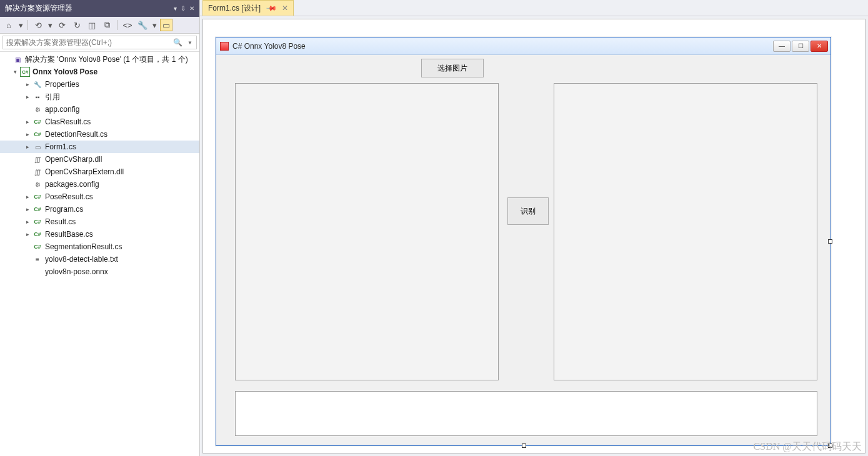 The image size is (868, 456). What do you see at coordinates (92, 25) in the screenshot?
I see `collapse-icon: ◫` at bounding box center [92, 25].